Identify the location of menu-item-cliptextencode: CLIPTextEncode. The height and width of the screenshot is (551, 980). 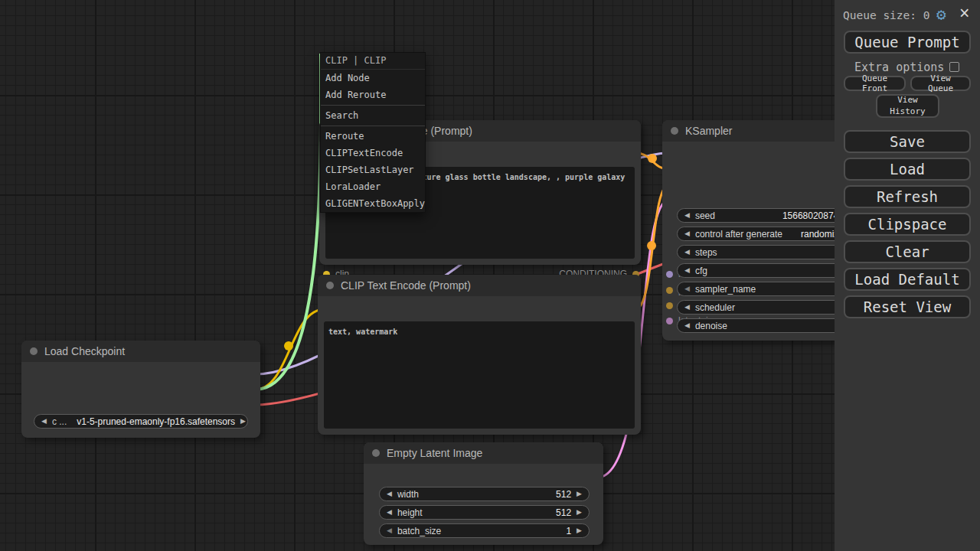
(373, 153).